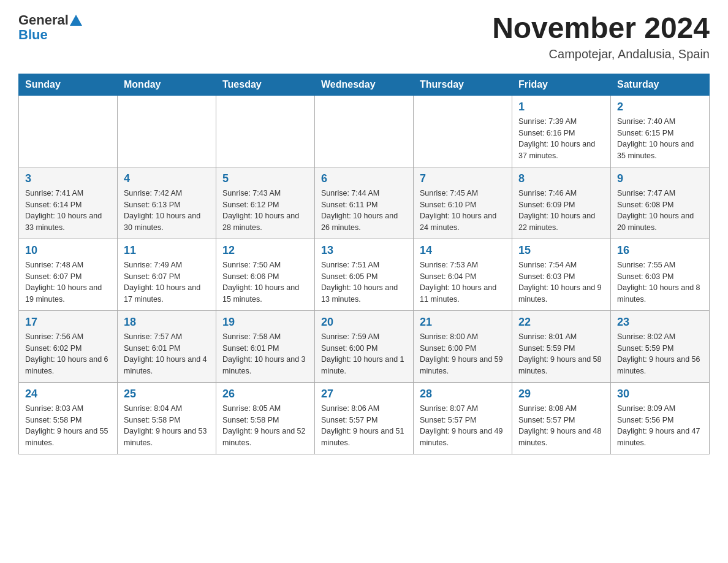  I want to click on day-number: 5, so click(265, 179).